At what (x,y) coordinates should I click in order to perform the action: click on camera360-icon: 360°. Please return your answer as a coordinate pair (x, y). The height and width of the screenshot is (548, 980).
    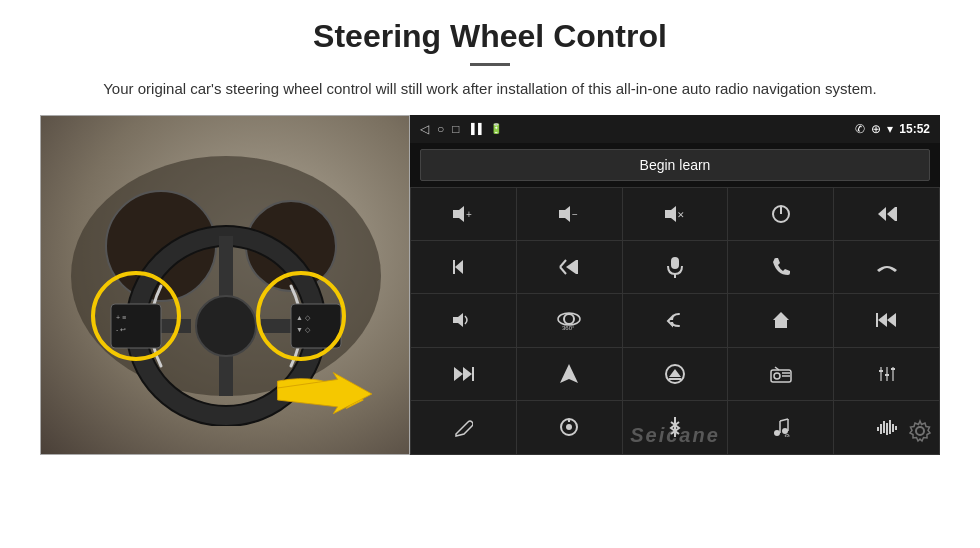
    Looking at the image, I should click on (569, 320).